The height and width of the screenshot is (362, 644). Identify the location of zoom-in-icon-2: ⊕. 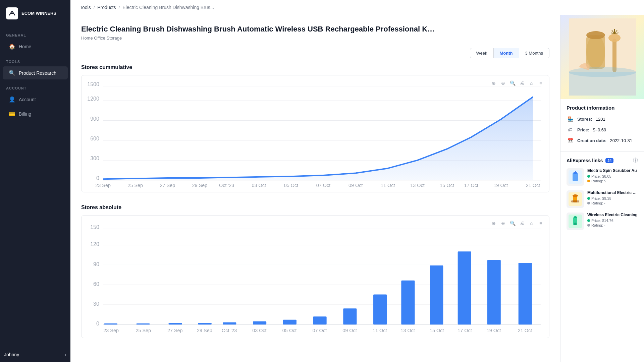
(494, 223).